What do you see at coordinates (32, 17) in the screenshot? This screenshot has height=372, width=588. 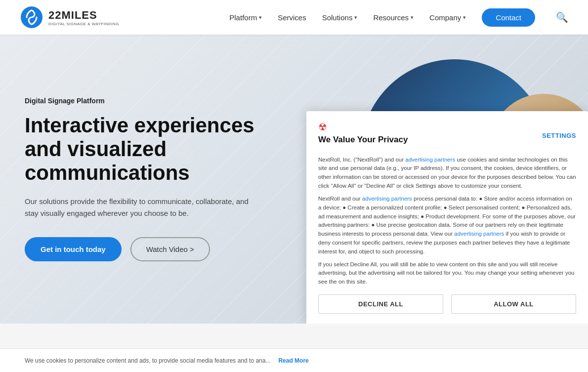 I see `logo-icon` at bounding box center [32, 17].